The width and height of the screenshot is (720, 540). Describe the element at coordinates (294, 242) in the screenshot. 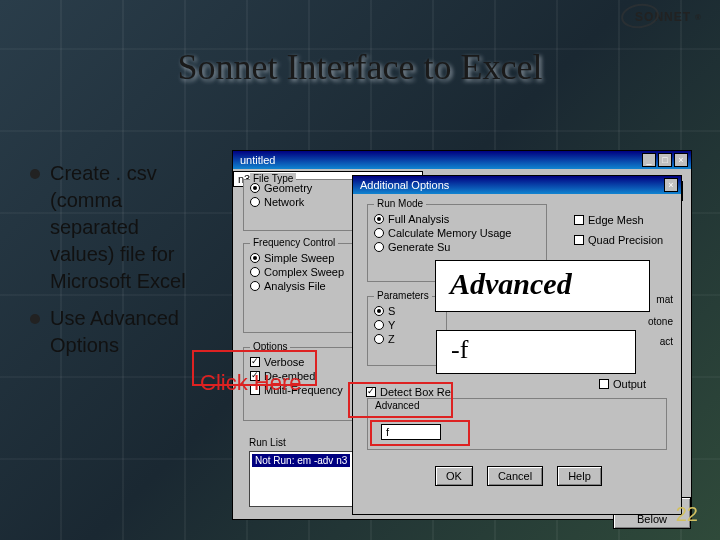

I see `frequency-control-label: Frequency Control` at that location.